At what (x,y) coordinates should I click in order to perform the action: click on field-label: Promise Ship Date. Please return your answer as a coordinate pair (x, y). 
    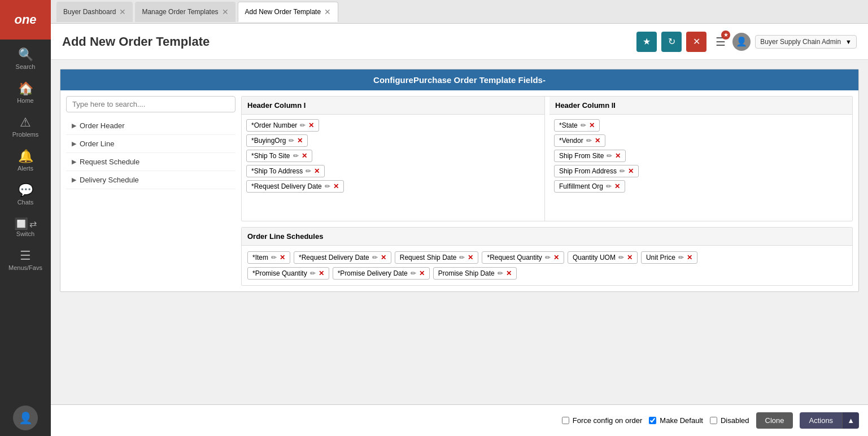
    Looking at the image, I should click on (466, 273).